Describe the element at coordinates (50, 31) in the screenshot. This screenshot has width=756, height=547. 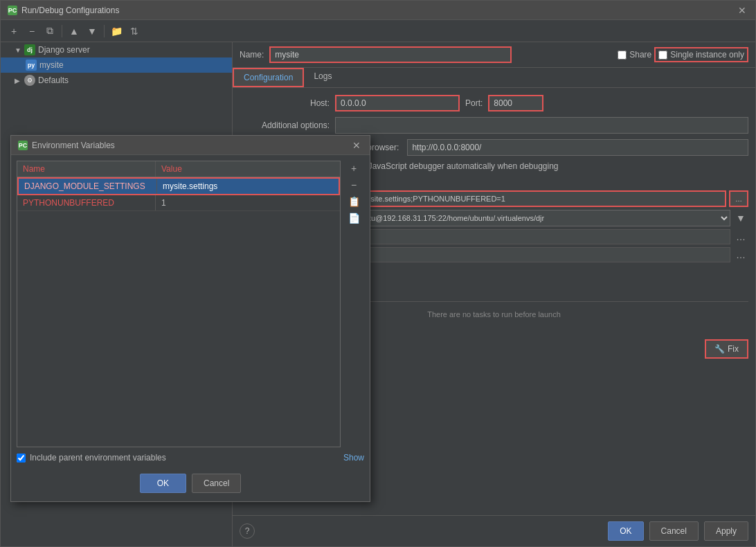
I see `copy-button: ⧉` at that location.